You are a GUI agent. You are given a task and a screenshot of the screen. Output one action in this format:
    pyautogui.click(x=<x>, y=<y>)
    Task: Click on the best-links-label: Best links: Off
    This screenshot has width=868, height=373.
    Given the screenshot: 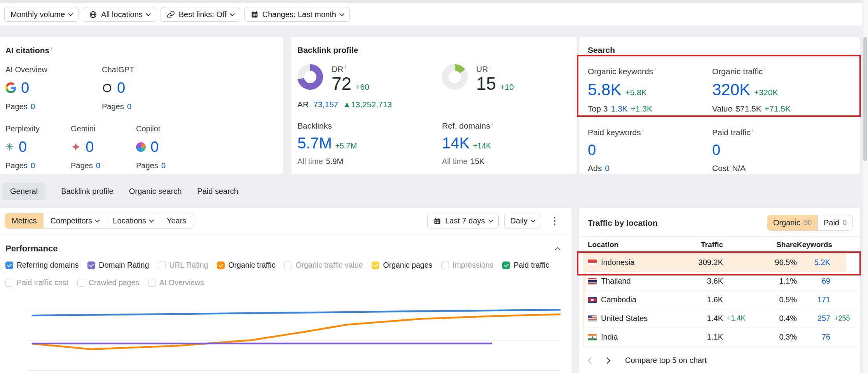 What is the action you would take?
    pyautogui.click(x=203, y=15)
    